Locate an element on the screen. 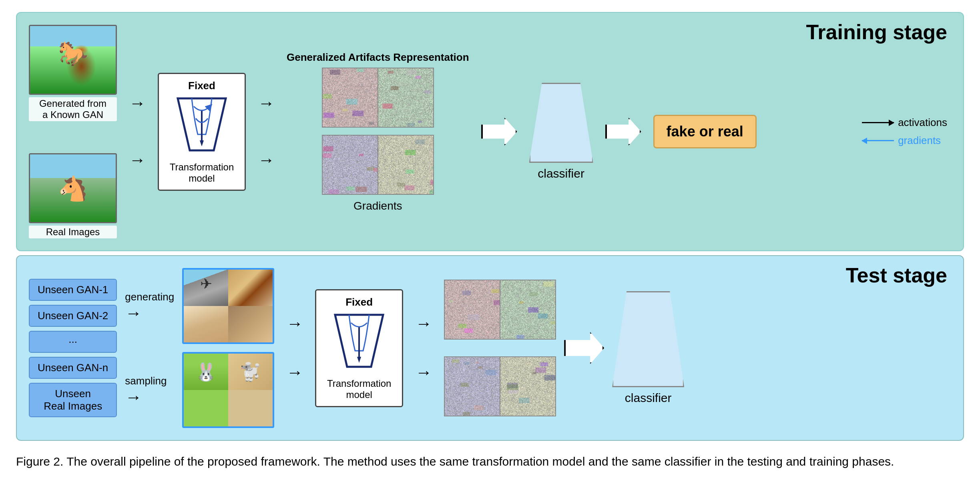 The image size is (980, 492). generated-photos-grid is located at coordinates (228, 306).